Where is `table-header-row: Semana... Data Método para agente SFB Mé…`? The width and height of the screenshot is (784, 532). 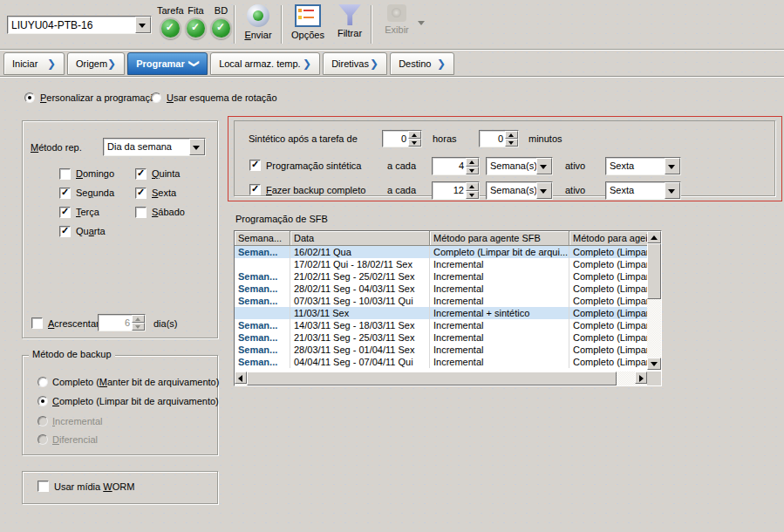
table-header-row: Semana... Data Método para agente SFB Mé… is located at coordinates (441, 239).